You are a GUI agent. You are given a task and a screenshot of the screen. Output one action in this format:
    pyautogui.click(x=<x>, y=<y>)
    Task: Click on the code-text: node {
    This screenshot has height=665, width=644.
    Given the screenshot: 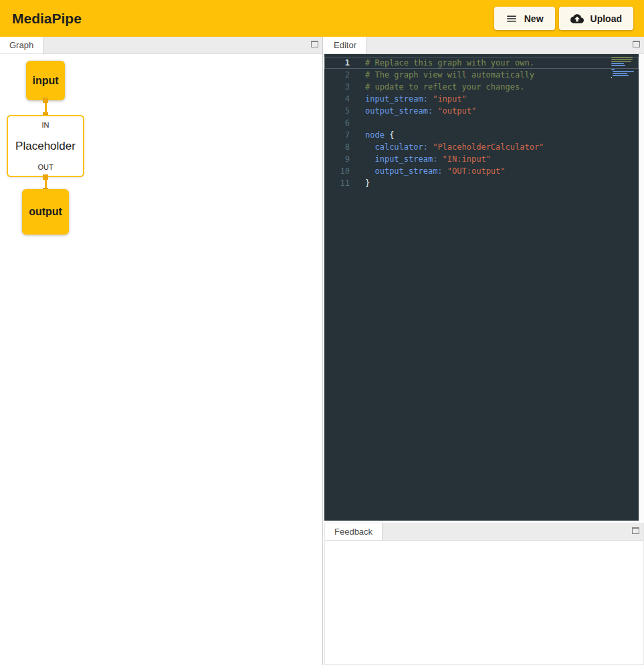 What is the action you would take?
    pyautogui.click(x=372, y=135)
    